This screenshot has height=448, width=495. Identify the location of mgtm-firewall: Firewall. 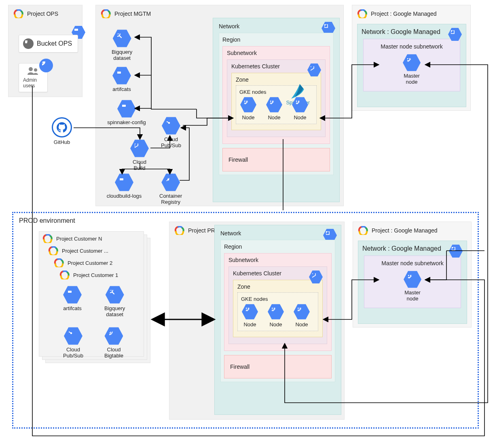
(276, 160).